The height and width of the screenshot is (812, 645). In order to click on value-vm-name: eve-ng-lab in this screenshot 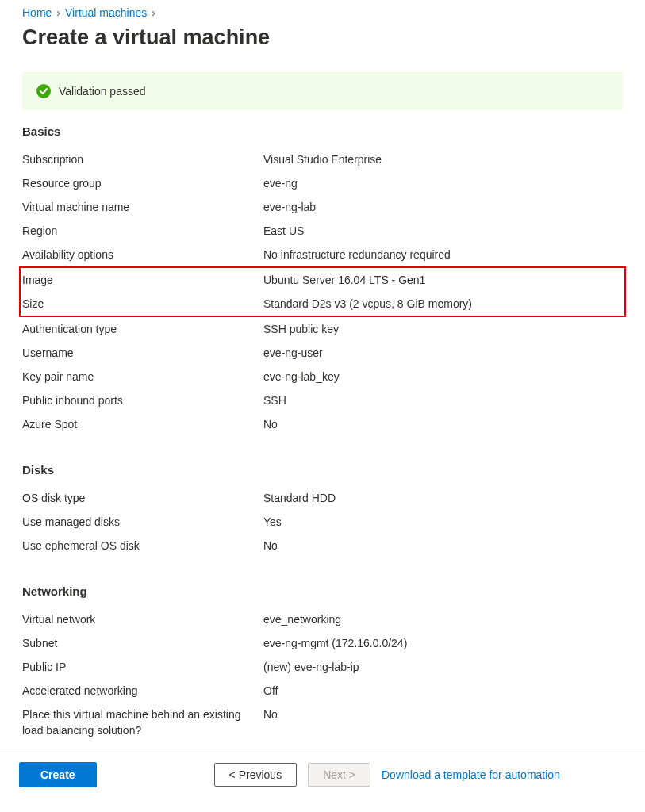, I will do `click(290, 207)`.